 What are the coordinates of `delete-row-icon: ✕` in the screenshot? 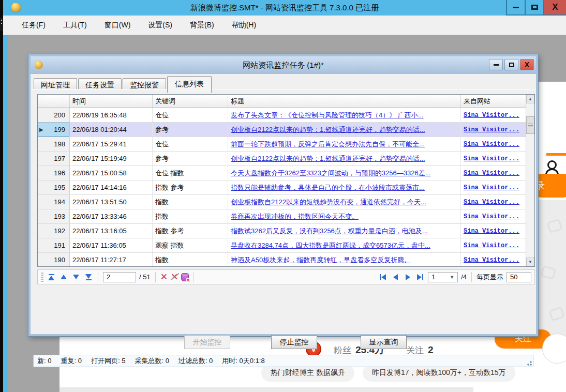 It's located at (164, 277).